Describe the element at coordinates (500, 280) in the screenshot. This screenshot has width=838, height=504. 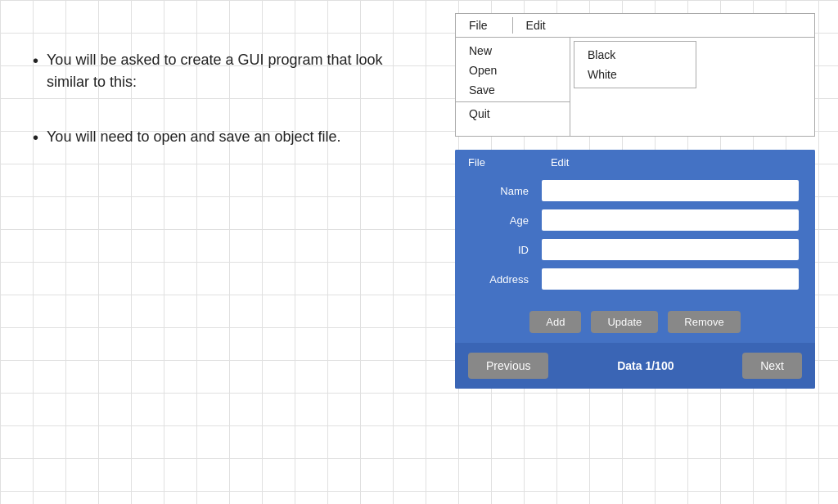
I see `address-label: Address` at that location.